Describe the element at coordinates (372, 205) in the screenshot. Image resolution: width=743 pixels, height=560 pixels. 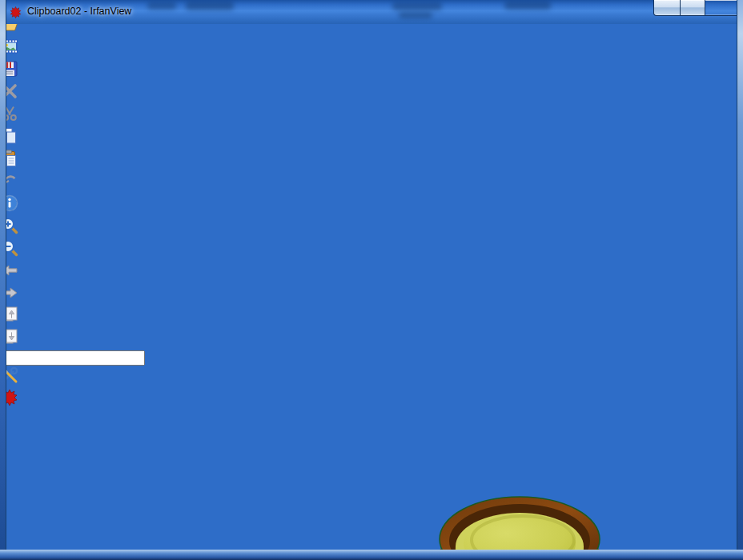
I see `image-info-button` at that location.